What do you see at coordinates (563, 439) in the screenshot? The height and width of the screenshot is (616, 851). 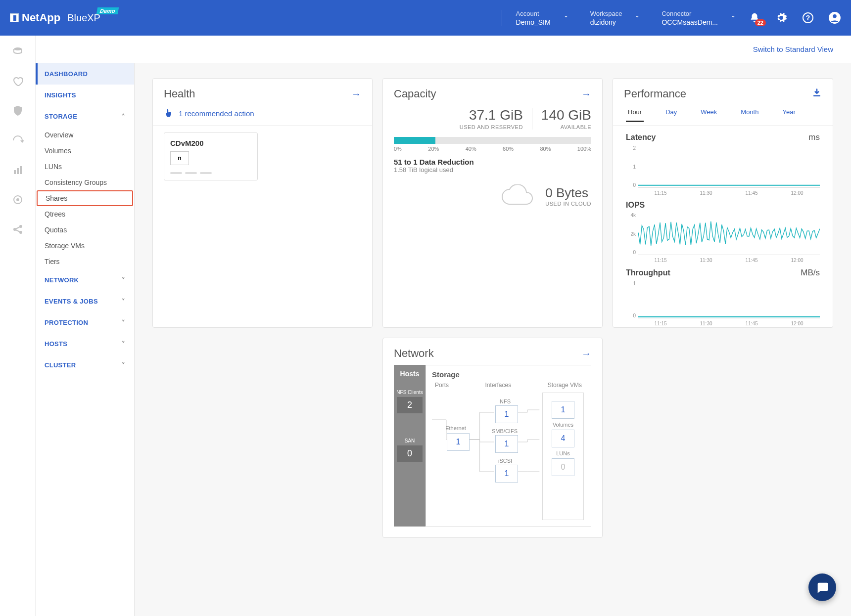 I see `volumes-box: 4` at bounding box center [563, 439].